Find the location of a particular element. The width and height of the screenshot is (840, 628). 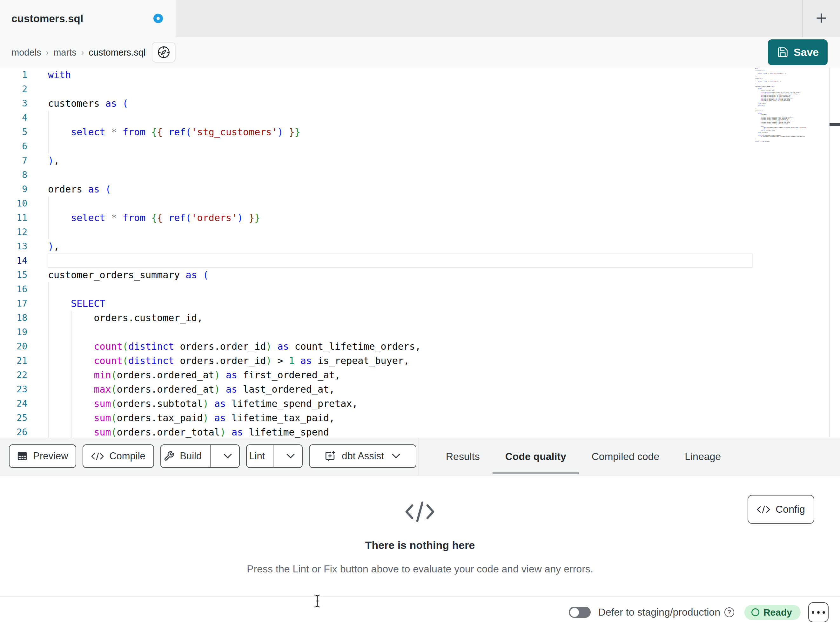

code-line: 15customer_orders_summary as ( is located at coordinates (420, 275).